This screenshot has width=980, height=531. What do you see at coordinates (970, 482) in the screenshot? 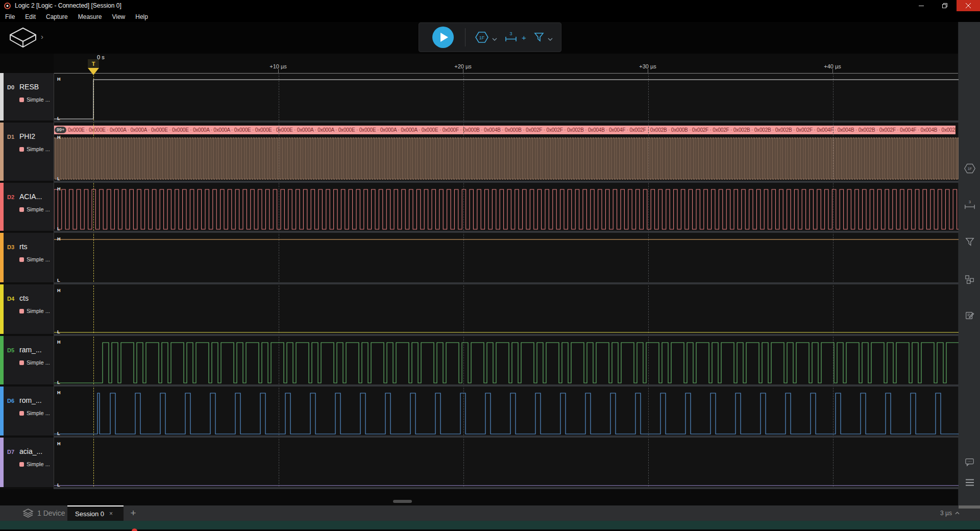
I see `main-menu-icon` at bounding box center [970, 482].